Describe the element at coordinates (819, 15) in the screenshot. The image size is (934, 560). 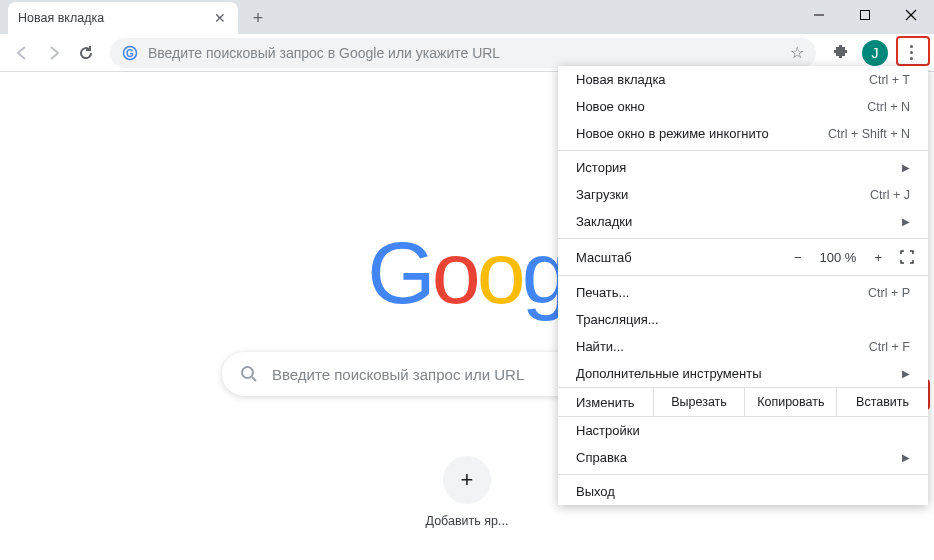
I see `minimize-button` at that location.